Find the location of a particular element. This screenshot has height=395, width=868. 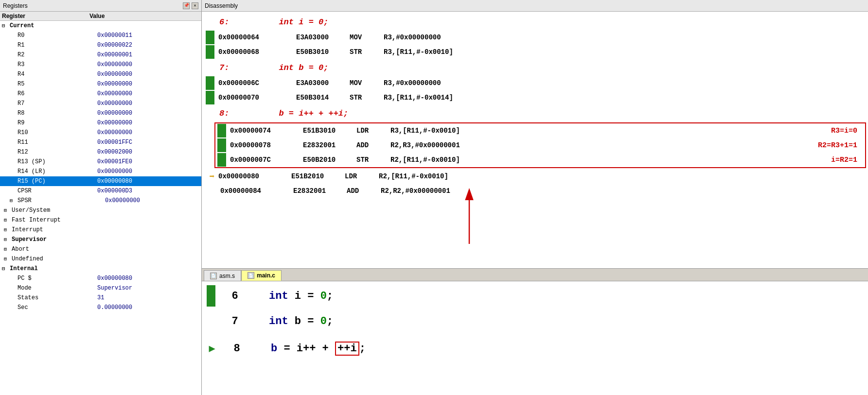

reg-states: States 31 is located at coordinates (101, 298).